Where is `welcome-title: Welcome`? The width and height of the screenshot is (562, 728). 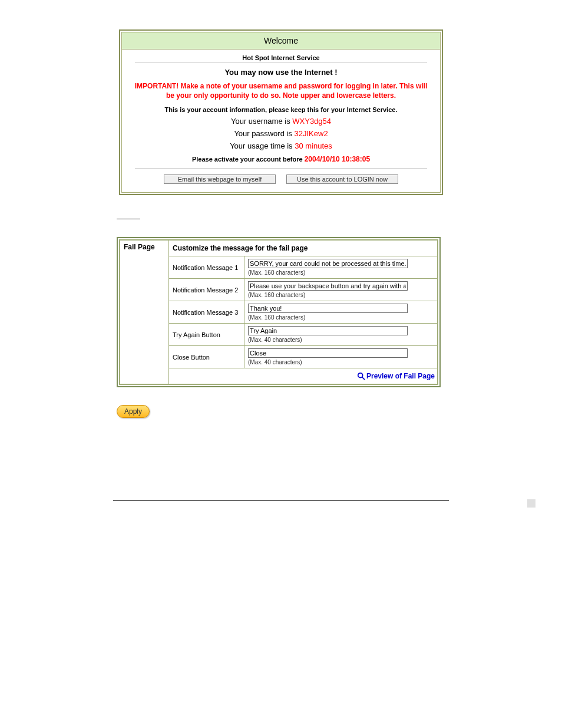
welcome-title: Welcome is located at coordinates (281, 41).